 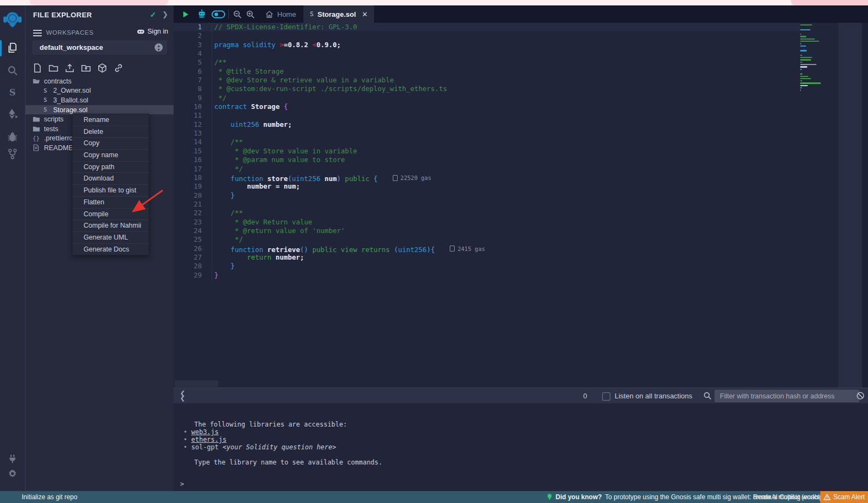 What do you see at coordinates (102, 68) in the screenshot?
I see `ipfs-cube-icon` at bounding box center [102, 68].